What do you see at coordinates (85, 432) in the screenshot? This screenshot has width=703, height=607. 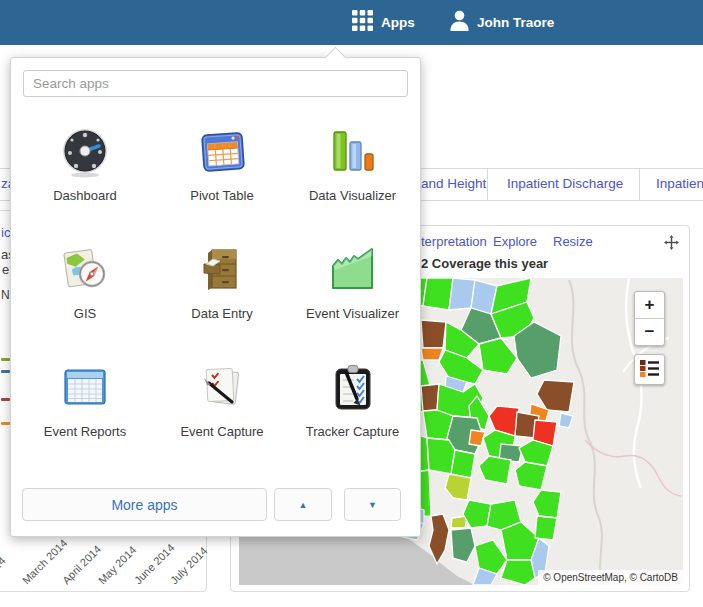 I see `app-label: Event Reports` at bounding box center [85, 432].